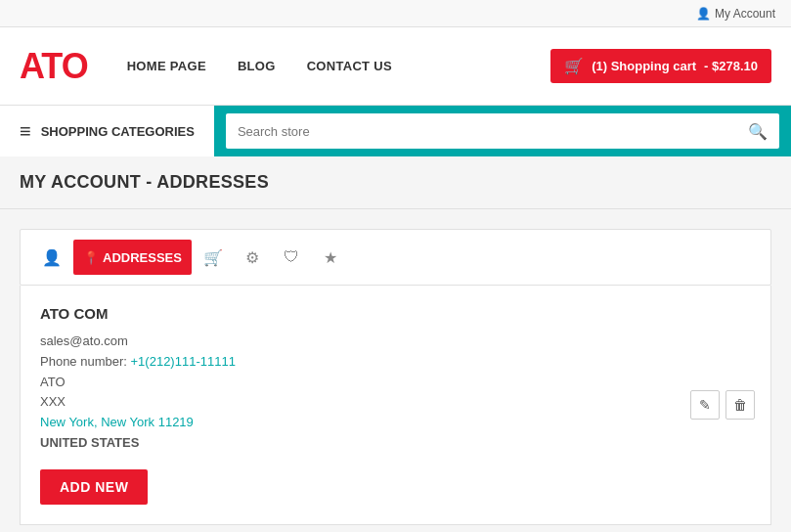  What do you see at coordinates (213, 257) in the screenshot?
I see `tab-orders: 🛒` at bounding box center [213, 257].